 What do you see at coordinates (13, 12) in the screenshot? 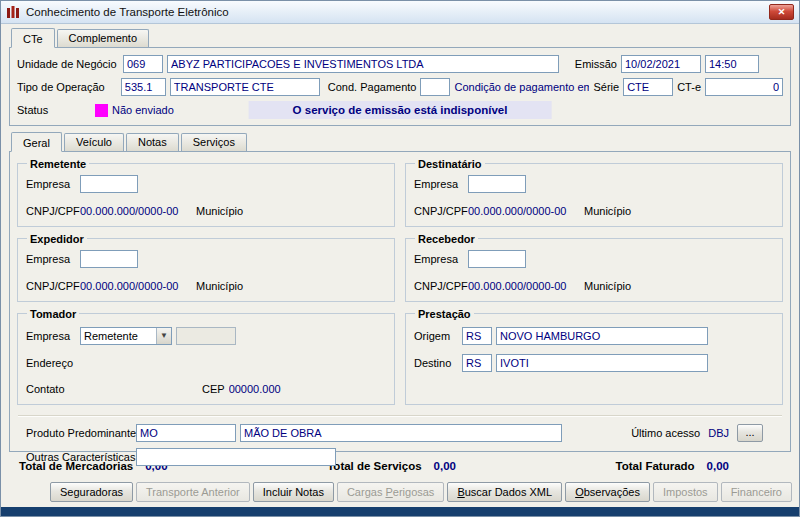
I see `app-icon` at bounding box center [13, 12].